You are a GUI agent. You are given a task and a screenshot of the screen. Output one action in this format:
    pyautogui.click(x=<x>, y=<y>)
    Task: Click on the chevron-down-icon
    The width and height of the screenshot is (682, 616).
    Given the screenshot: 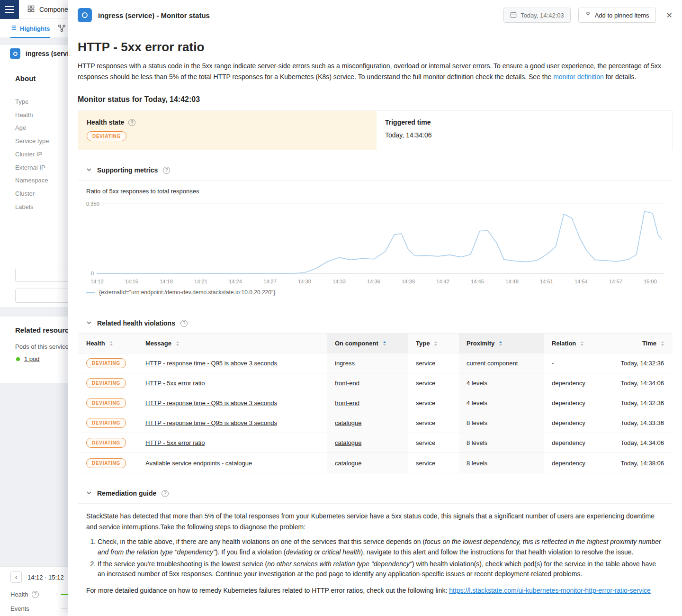 What is the action you would take?
    pyautogui.click(x=89, y=170)
    